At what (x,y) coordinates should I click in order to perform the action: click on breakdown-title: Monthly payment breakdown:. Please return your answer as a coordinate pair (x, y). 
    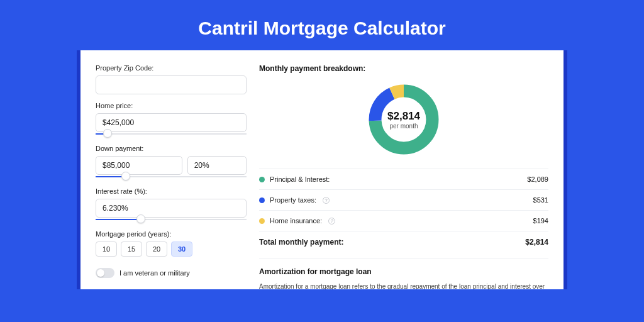
    Looking at the image, I should click on (404, 69).